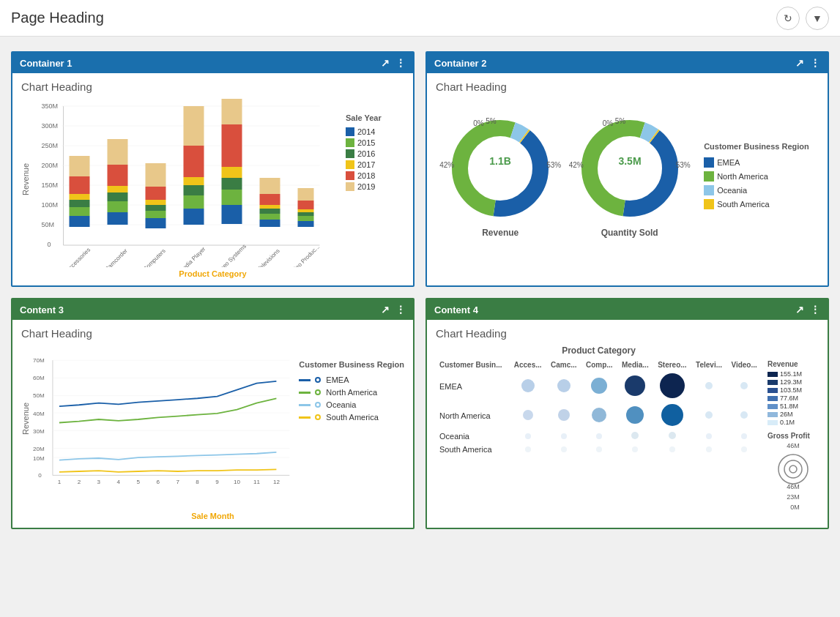 The height and width of the screenshot is (617, 840). I want to click on svg-text: 3.5M, so click(630, 161).